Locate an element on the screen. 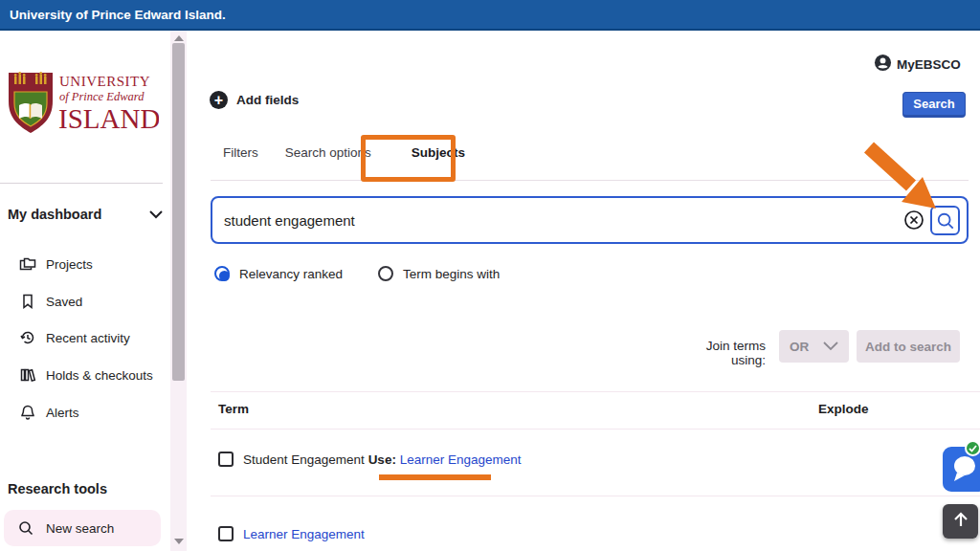  sidebar-item-holds-checkouts: Holds & checkouts is located at coordinates (84, 375).